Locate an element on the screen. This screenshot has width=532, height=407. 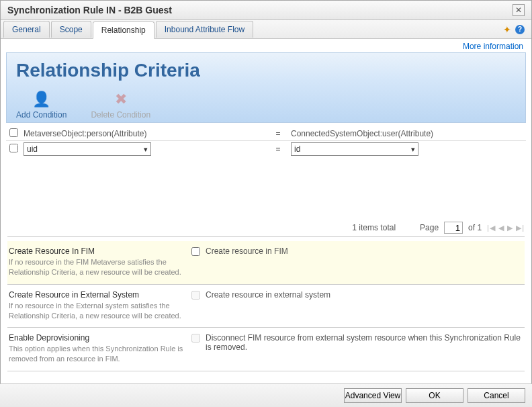
page-input is located at coordinates (453, 228).